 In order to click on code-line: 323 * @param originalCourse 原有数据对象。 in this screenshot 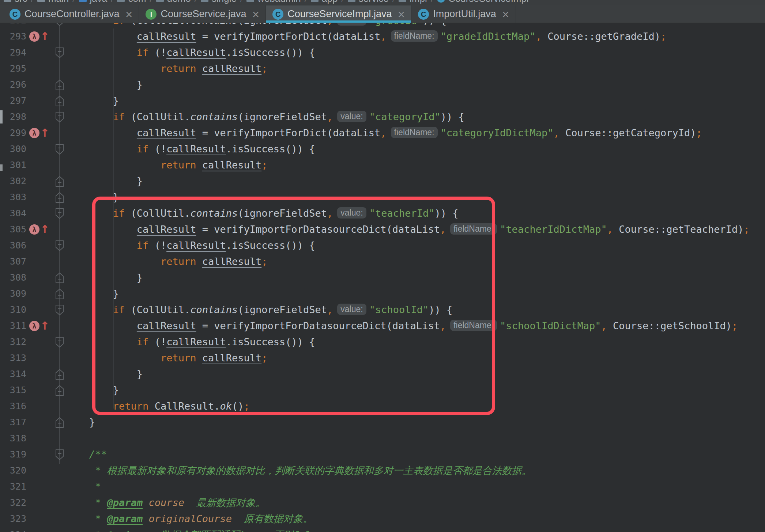, I will do `click(383, 519)`.